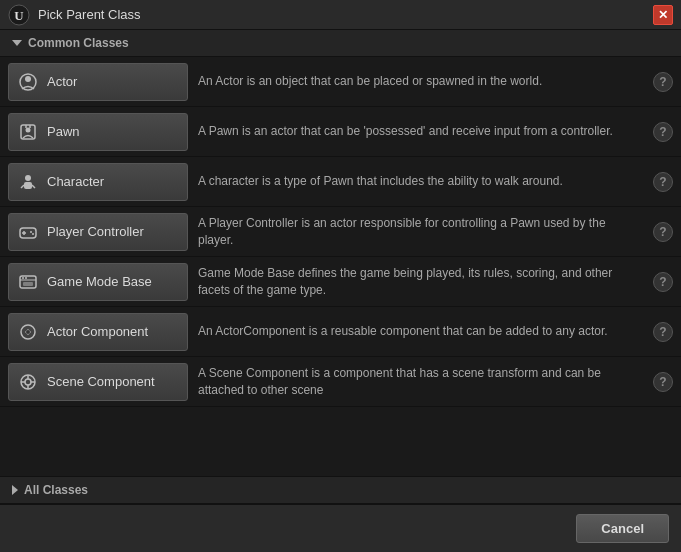  I want to click on class-name: Game Mode Base, so click(100, 282).